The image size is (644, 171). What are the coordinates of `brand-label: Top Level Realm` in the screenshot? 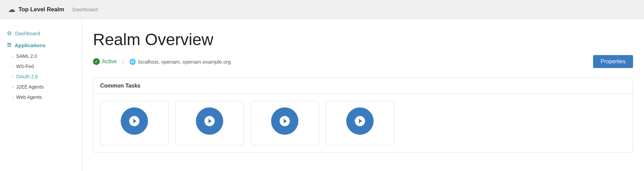 It's located at (41, 10).